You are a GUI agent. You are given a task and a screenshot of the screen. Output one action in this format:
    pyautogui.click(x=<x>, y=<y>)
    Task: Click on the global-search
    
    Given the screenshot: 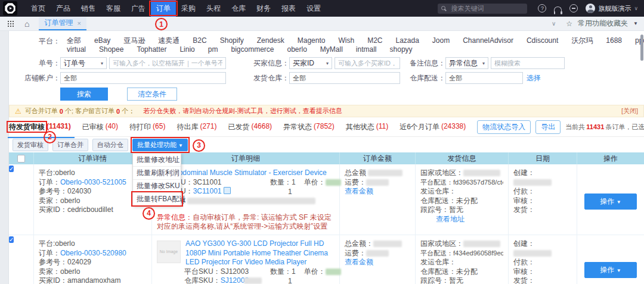 What is the action you would take?
    pyautogui.click(x=482, y=8)
    